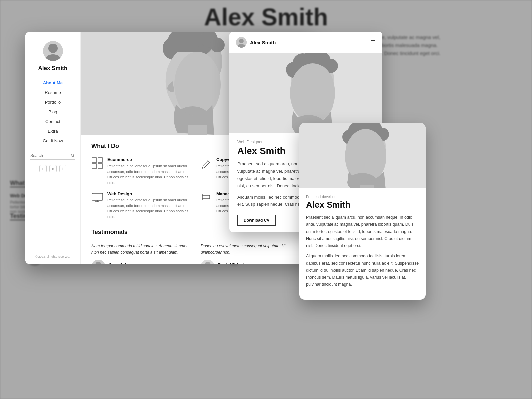 This screenshot has width=532, height=399. Describe the element at coordinates (208, 262) in the screenshot. I see `daniel-avatar` at that location.